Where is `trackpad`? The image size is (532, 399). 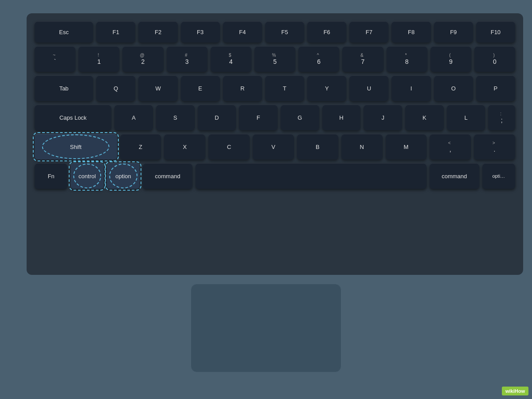 trackpad is located at coordinates (266, 328).